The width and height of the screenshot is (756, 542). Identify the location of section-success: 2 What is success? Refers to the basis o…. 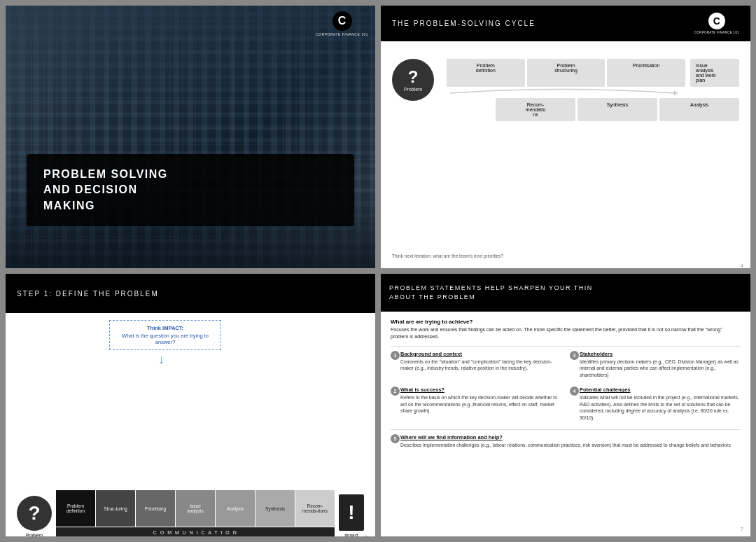
(476, 403).